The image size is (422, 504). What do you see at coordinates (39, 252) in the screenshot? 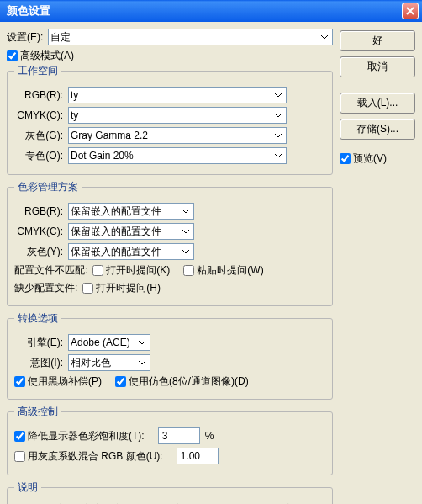
I see `pol-gray-label: 灰色(Y):` at bounding box center [39, 252].